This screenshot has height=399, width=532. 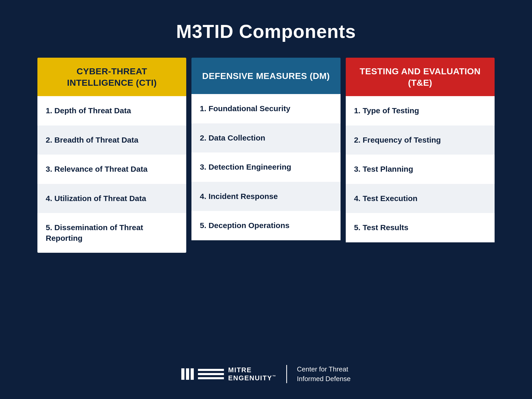 What do you see at coordinates (245, 225) in the screenshot?
I see `list-item-text: 5. Deception Operations` at bounding box center [245, 225].